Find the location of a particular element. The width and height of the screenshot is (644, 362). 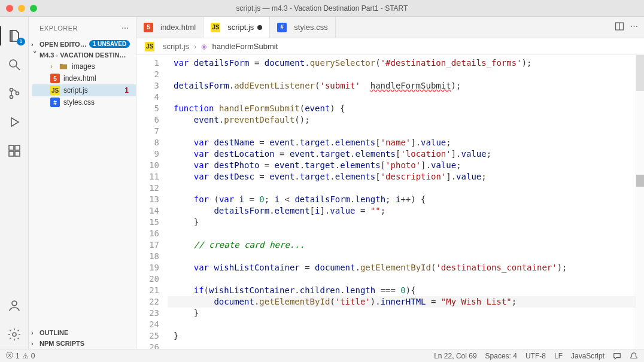

code-line: var destLocation = event.target.elements… is located at coordinates (402, 154).